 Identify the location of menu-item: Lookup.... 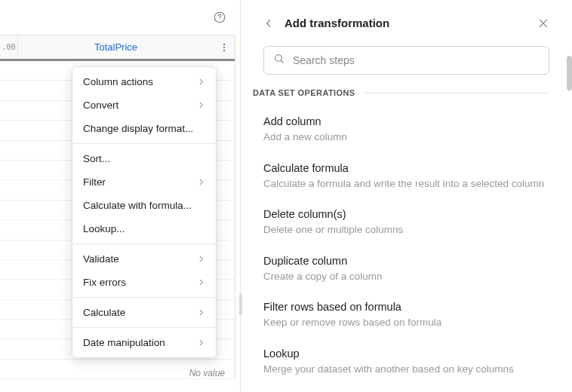
(144, 229).